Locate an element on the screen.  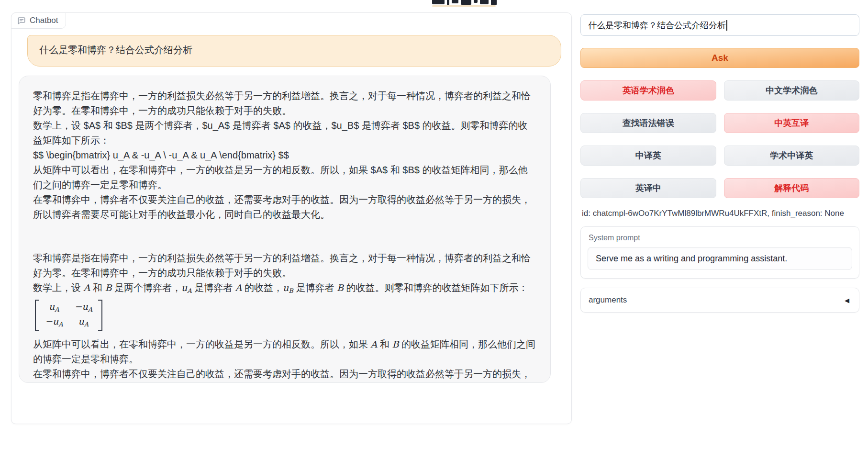
bot-raw-line: 数学上，设 $A$ 和 $B$ 是两个博弈者，$u_A$ 是博弈者 $A$ 的收… is located at coordinates (284, 133).